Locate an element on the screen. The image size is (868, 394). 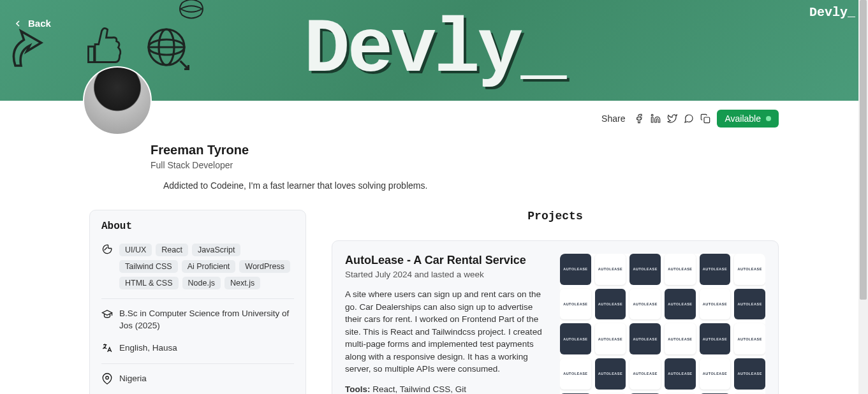
skill-chip: UI/UX is located at coordinates (135, 250).